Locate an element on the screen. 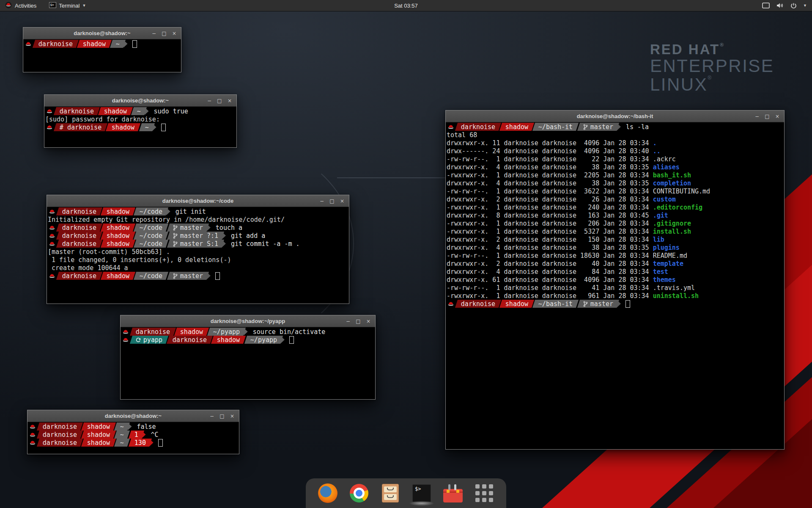 The width and height of the screenshot is (812, 508). dock-item-firefox is located at coordinates (328, 493).